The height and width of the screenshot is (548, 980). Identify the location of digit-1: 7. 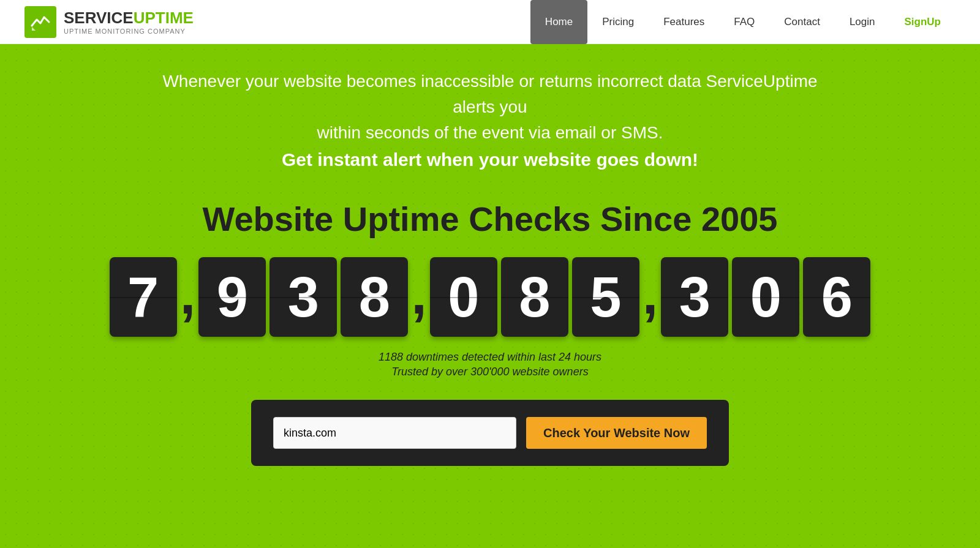
(143, 297).